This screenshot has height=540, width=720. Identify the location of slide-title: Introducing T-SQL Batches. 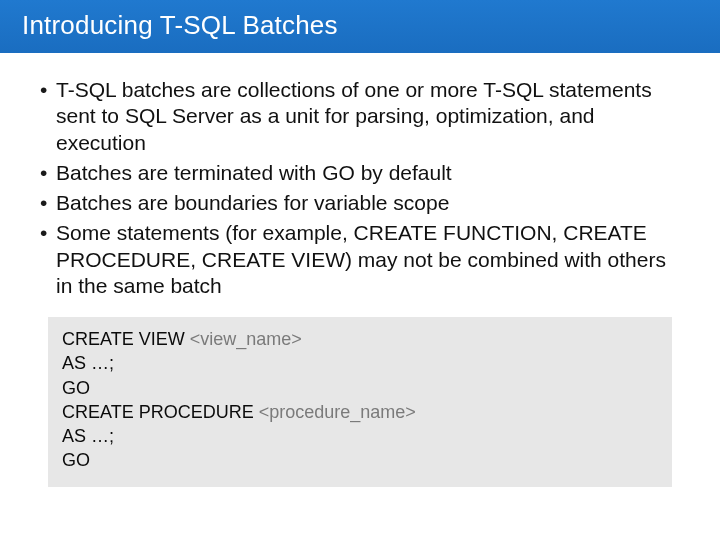
(360, 26).